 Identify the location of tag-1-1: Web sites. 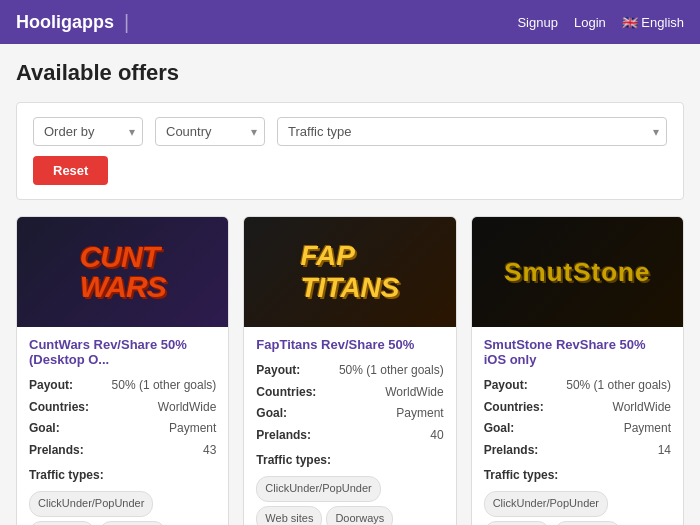
(62, 523).